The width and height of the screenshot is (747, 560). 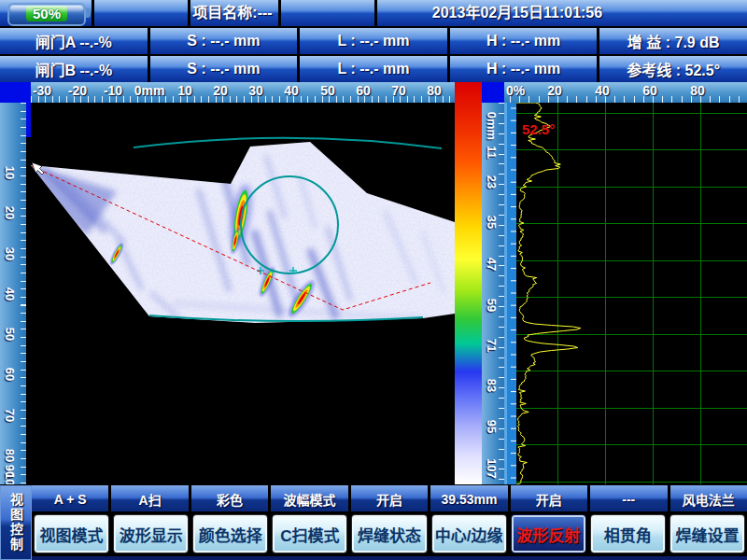 I want to click on gate-b-cell: 参考线 : 52.5°, so click(x=673, y=69).